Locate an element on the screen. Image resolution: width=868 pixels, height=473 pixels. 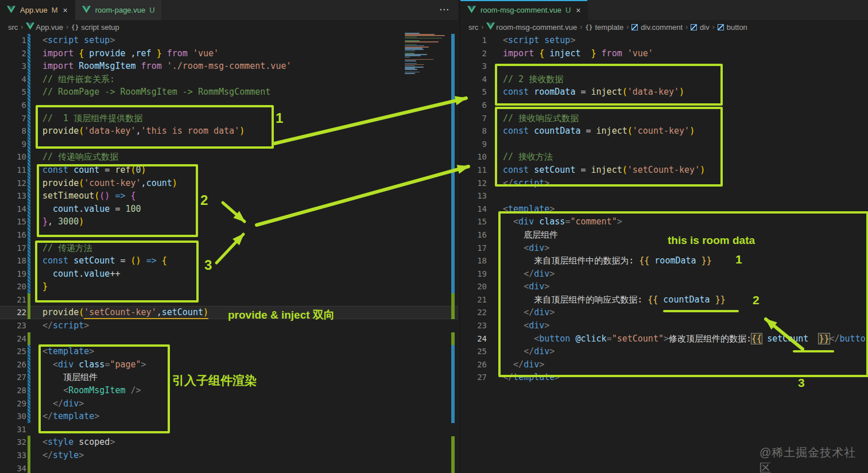
code-line: 19 count.value++ is located at coordinates (229, 274).